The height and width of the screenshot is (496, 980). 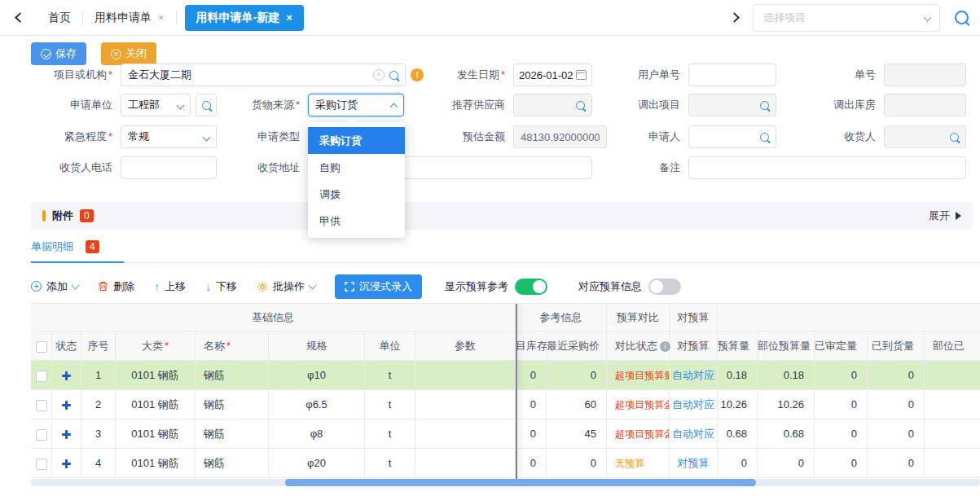 I want to click on check-circle-icon, so click(x=46, y=54).